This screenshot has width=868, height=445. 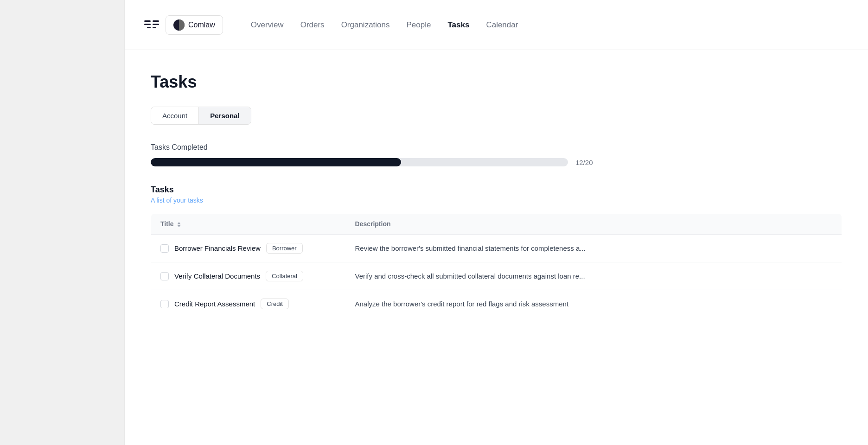 What do you see at coordinates (497, 224) in the screenshot?
I see `tasks-table-header: Title Description` at bounding box center [497, 224].